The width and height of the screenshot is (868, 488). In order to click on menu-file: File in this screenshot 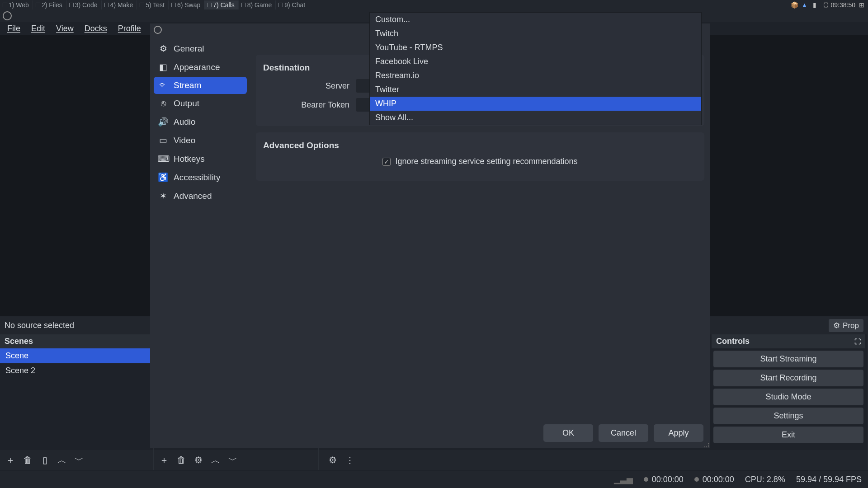, I will do `click(14, 29)`.